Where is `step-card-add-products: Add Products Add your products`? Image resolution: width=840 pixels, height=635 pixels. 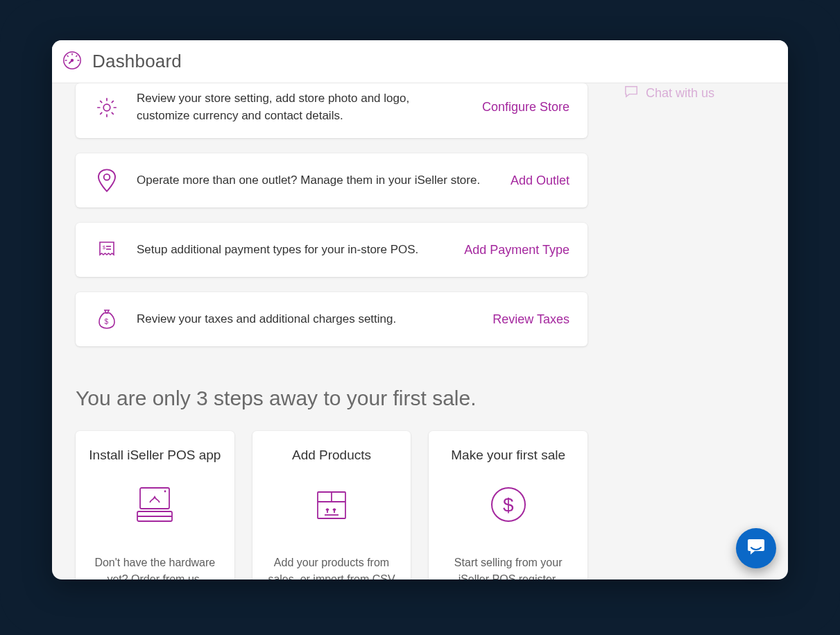
step-card-add-products: Add Products Add your products is located at coordinates (332, 505).